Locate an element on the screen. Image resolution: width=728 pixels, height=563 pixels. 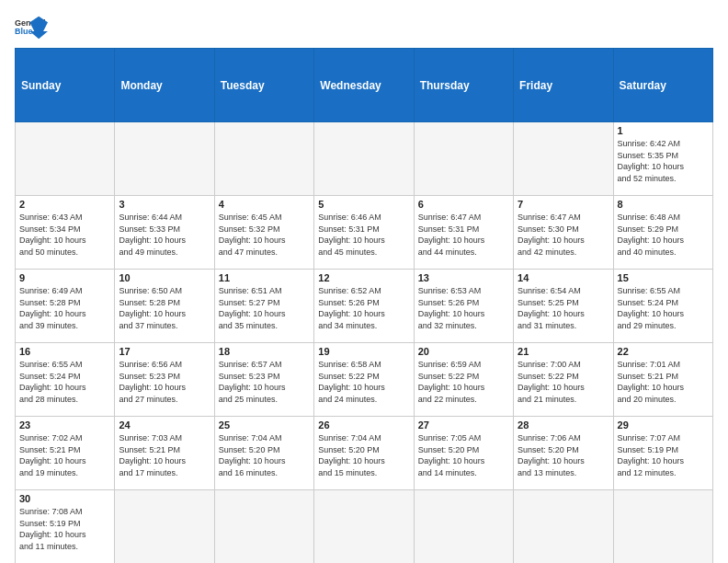
day-number: 8 is located at coordinates (664, 204).